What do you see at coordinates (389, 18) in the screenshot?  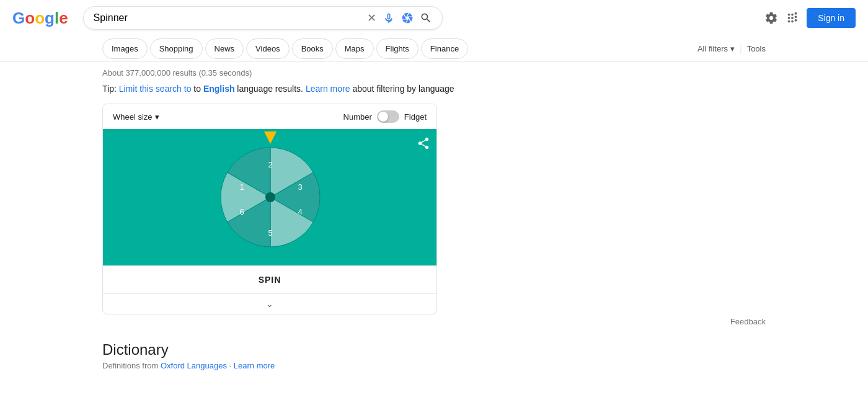 I see `voice-search-button` at bounding box center [389, 18].